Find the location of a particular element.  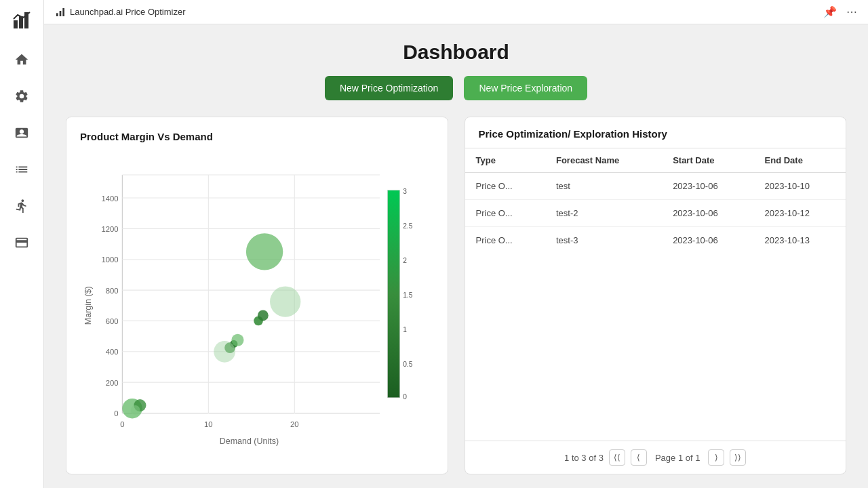

col-type: Type is located at coordinates (505, 161).